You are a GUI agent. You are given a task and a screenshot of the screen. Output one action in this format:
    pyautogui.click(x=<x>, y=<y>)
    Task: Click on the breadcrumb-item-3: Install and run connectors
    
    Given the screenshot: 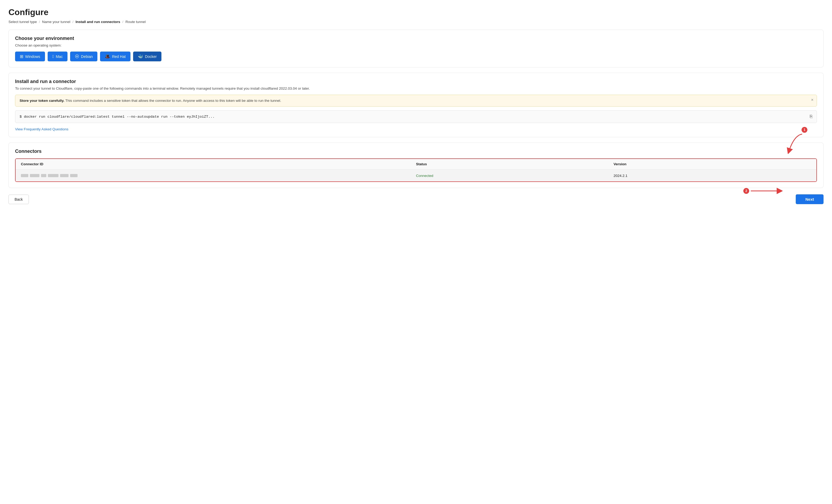 What is the action you would take?
    pyautogui.click(x=98, y=22)
    